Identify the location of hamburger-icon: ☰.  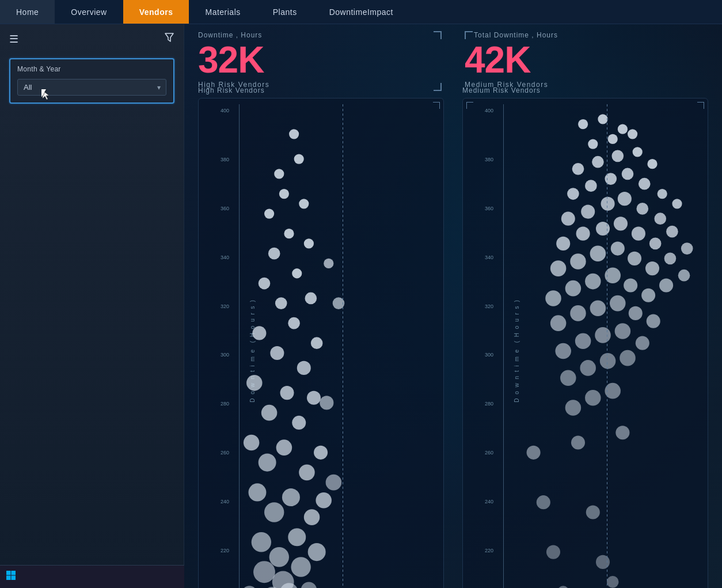
(14, 39).